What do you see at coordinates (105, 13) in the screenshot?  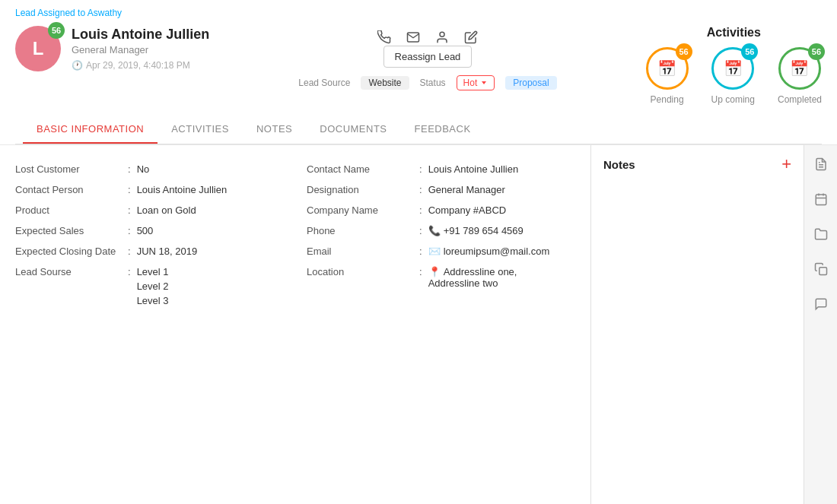 I see `assigned-to: Aswathy` at bounding box center [105, 13].